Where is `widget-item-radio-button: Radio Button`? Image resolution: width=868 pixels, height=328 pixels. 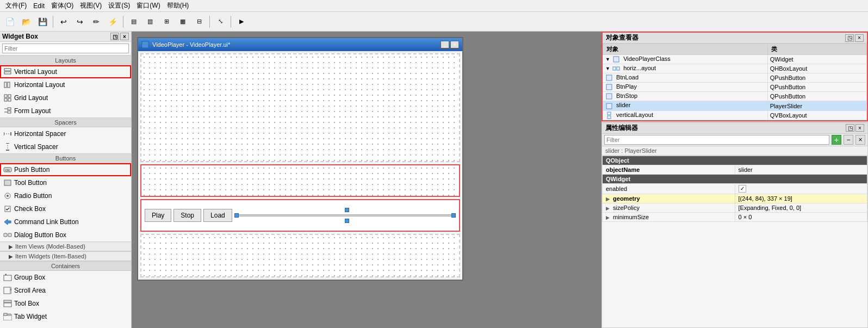 widget-item-radio-button: Radio Button is located at coordinates (65, 196).